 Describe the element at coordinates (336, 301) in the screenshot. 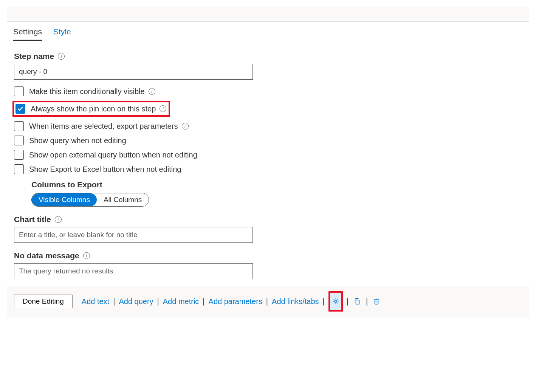

I see `gear-highlight` at that location.